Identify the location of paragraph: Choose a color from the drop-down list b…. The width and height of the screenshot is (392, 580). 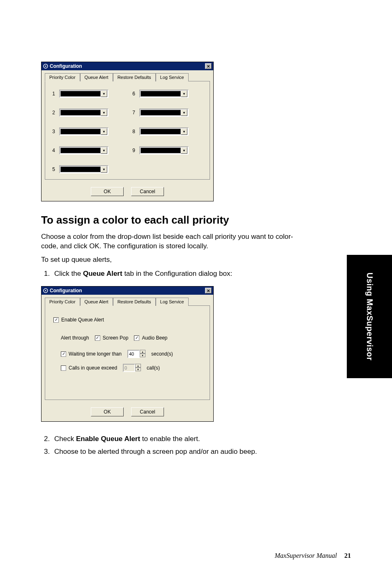
(173, 242).